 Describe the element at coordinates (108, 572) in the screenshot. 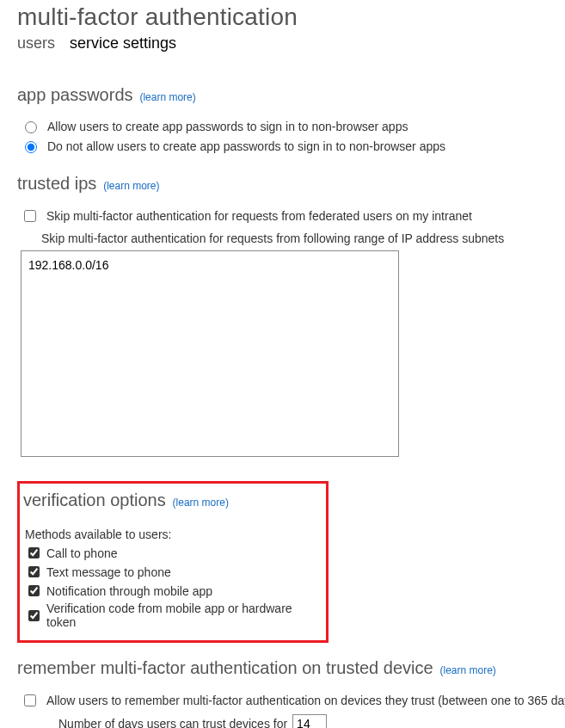

I see `label-text-to-phone: Text message to phone` at that location.